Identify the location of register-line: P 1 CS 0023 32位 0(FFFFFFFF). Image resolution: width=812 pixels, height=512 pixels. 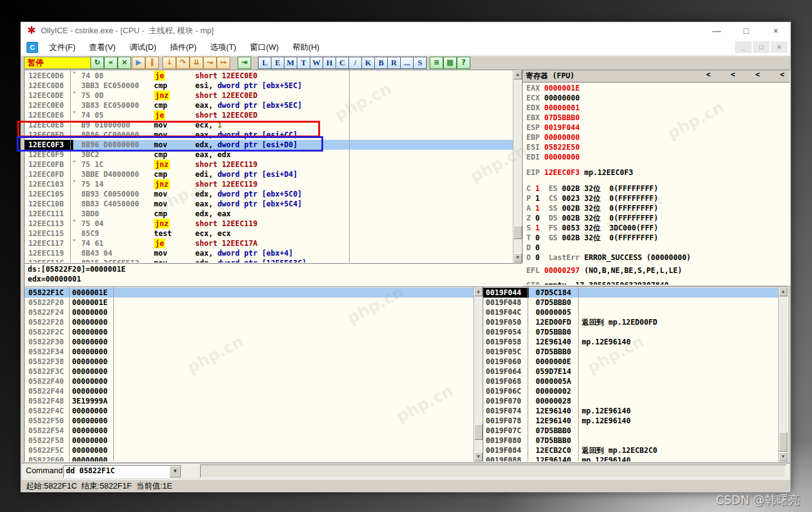
(592, 198).